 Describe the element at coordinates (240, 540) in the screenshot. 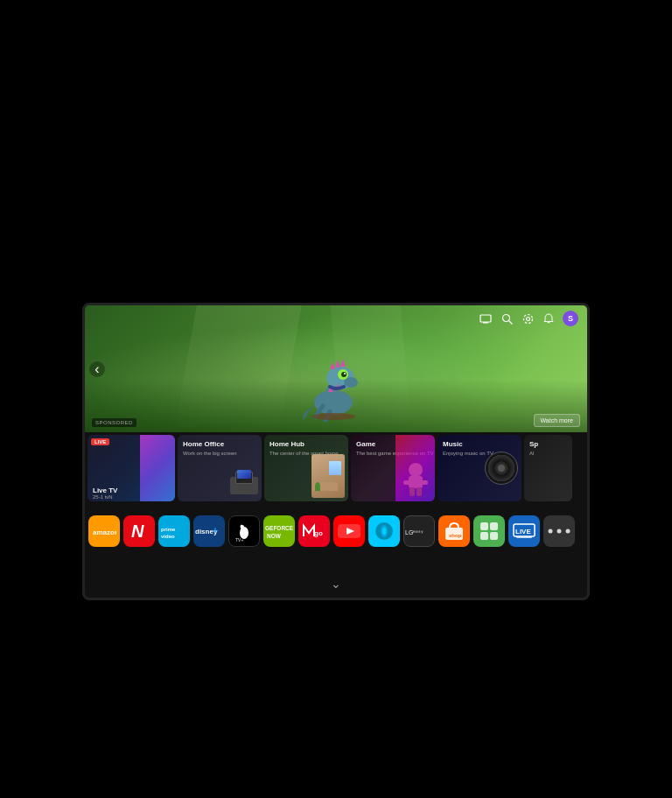

I see `svg-text: TV+` at that location.